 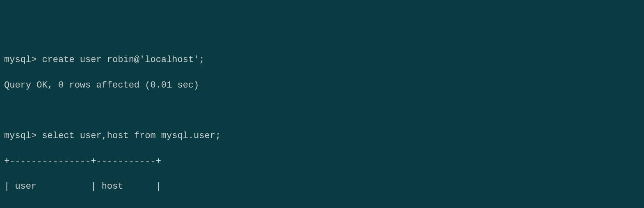 What do you see at coordinates (131, 136) in the screenshot?
I see `command-text: select user,host from mysql.user;` at bounding box center [131, 136].